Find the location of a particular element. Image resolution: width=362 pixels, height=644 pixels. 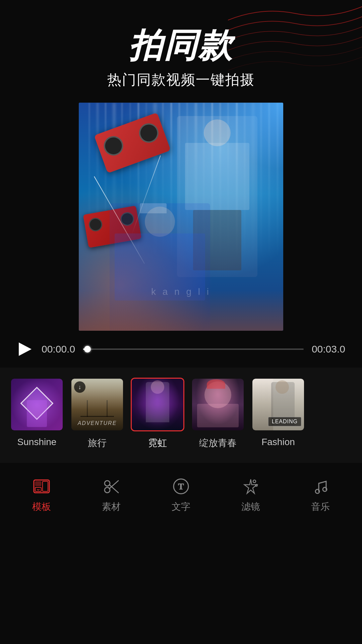

template-label-sunshine: Sunshine is located at coordinates (37, 442).